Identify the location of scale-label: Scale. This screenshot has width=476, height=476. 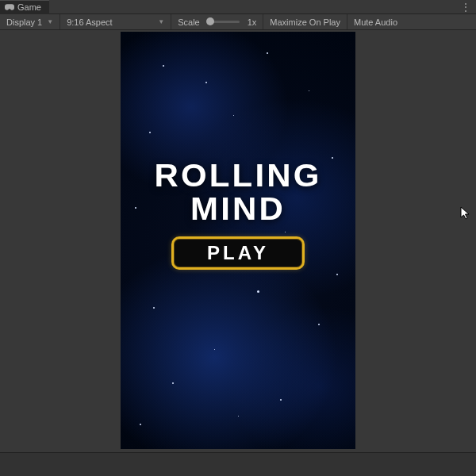
(189, 22).